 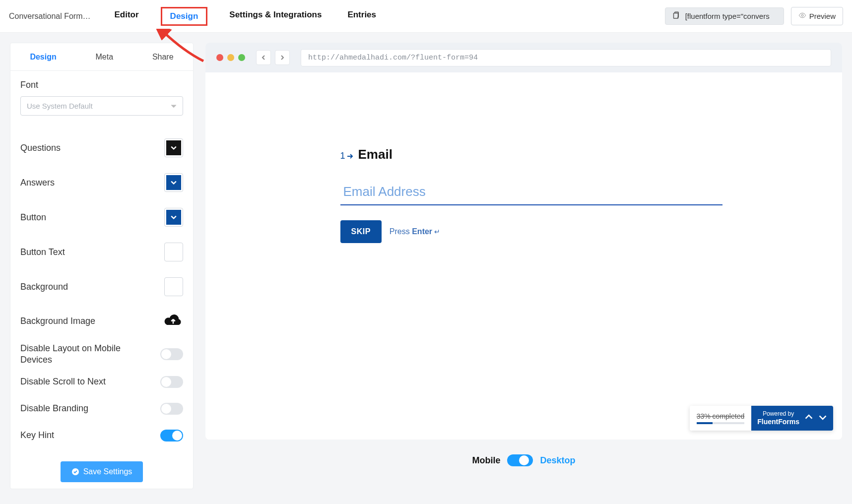 I want to click on save-row: Save Settings, so click(x=102, y=467).